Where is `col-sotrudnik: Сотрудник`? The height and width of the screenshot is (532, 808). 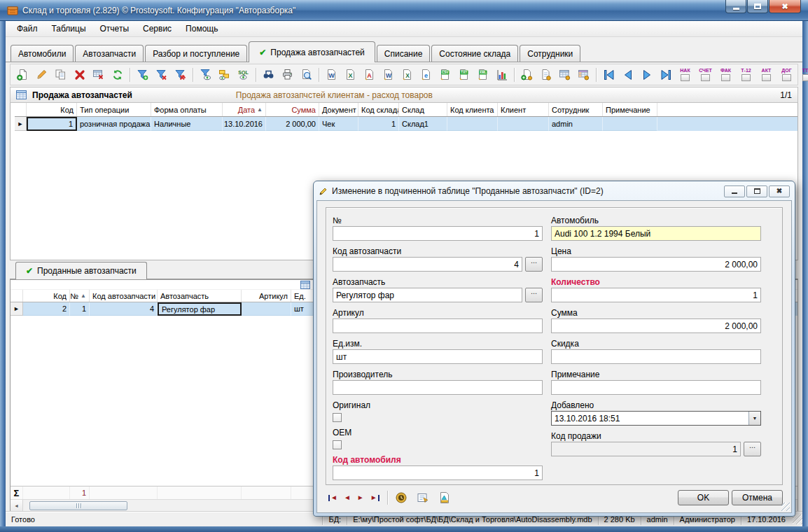 col-sotrudnik: Сотрудник is located at coordinates (576, 109).